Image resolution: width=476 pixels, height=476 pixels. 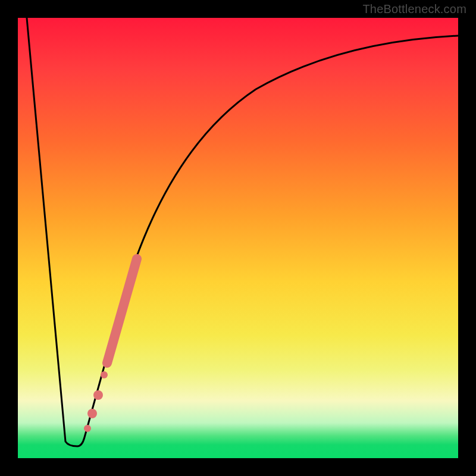 I want to click on watermark-text: TheBottleneck.com, so click(x=414, y=10).